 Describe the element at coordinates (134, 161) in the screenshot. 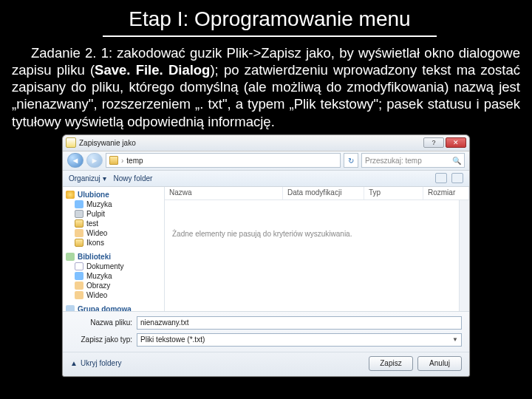

I see `breadcrumb-segment: temp` at that location.